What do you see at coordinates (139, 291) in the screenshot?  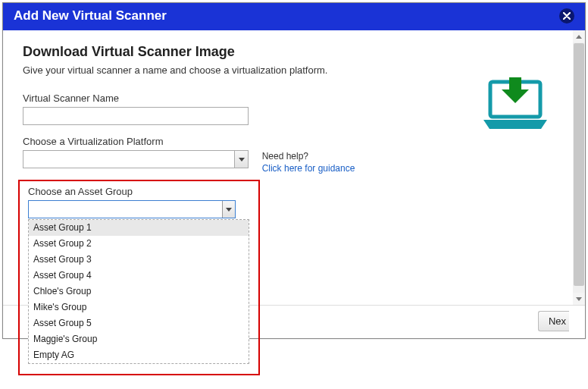 I see `asset-group-dropdown: Asset Group 1Asset Group 2Asset Group 3A…` at bounding box center [139, 291].